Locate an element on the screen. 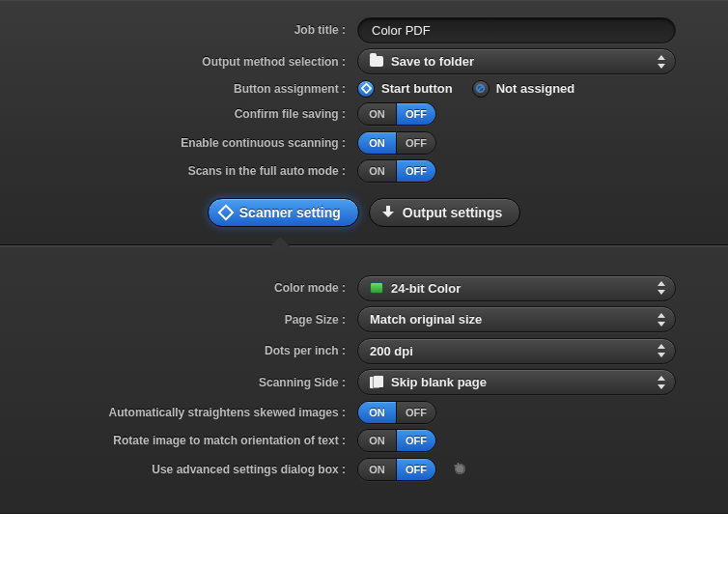 The image size is (728, 568). straighten-toggle: ON OFF is located at coordinates (397, 412).